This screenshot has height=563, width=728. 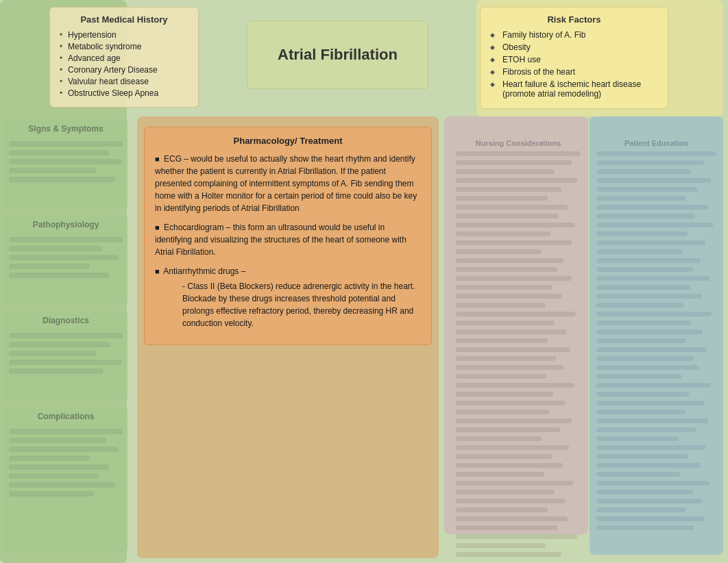 What do you see at coordinates (574, 19) in the screenshot?
I see `rf-card-title: Risk Factors` at bounding box center [574, 19].